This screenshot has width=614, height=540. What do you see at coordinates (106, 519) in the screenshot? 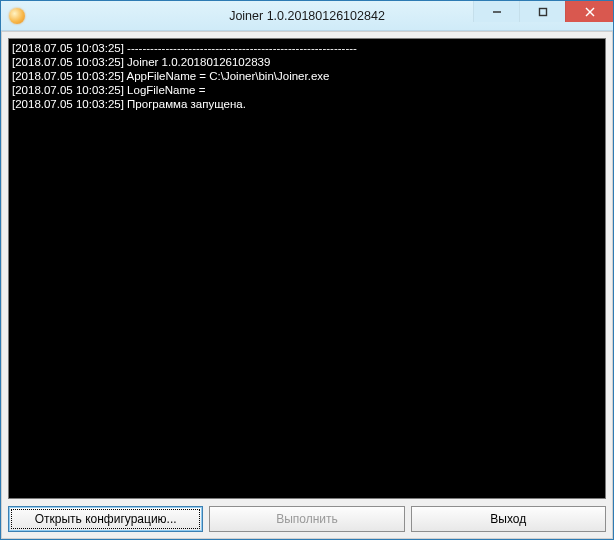
I see `open-config-button: Открыть конфигурацию...` at bounding box center [106, 519].